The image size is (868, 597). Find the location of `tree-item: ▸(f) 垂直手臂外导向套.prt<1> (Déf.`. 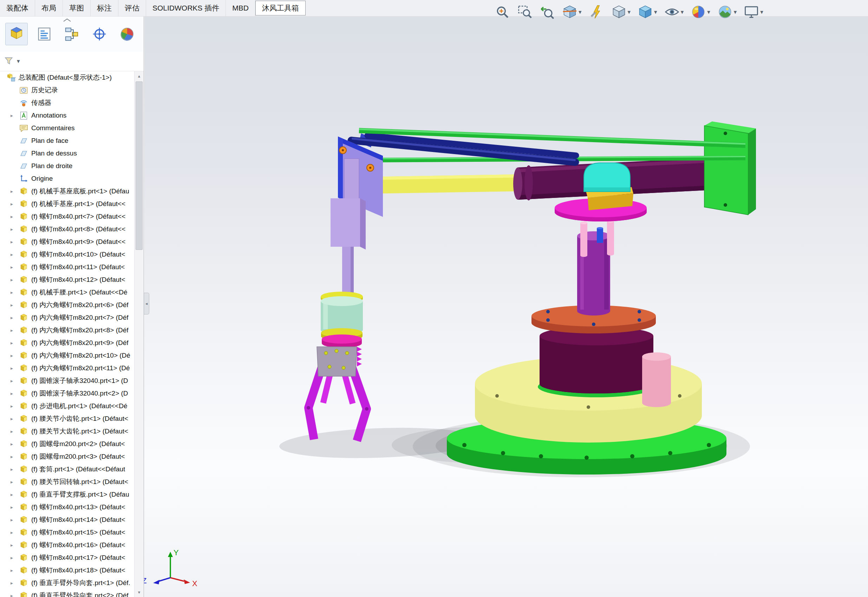

tree-item: ▸(f) 垂直手臂外导向套.prt<1> (Déf. is located at coordinates (67, 583).